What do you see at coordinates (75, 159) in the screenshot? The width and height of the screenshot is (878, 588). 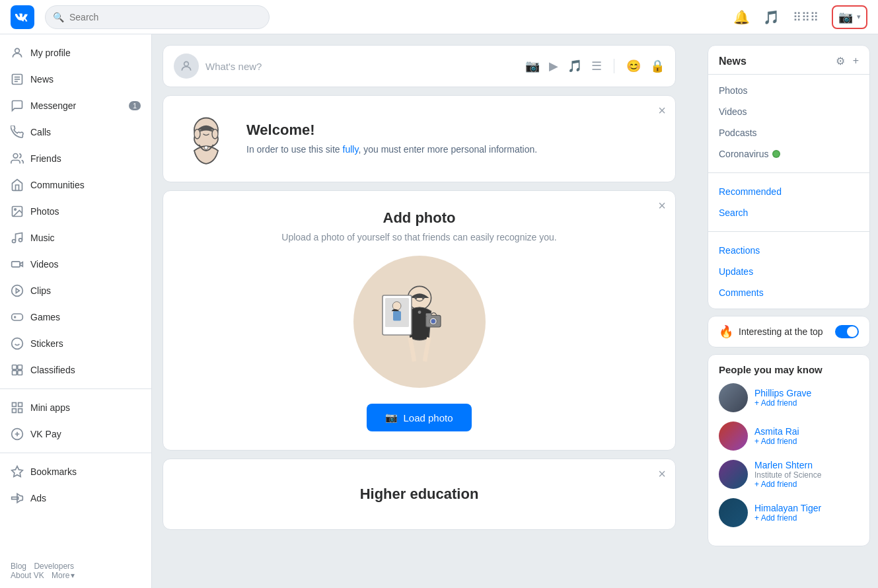 I see `sidebar-item-friends: Friends` at bounding box center [75, 159].